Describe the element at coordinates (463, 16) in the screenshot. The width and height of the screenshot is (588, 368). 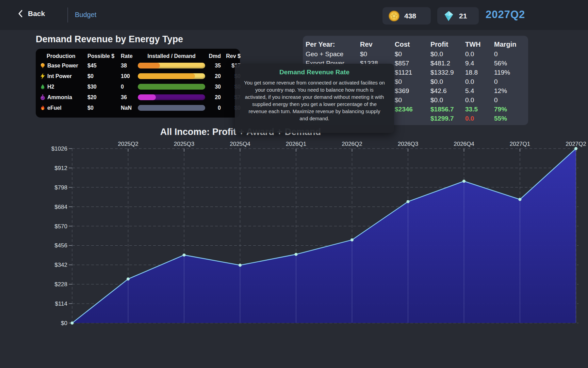
I see `gem-count: 21` at that location.